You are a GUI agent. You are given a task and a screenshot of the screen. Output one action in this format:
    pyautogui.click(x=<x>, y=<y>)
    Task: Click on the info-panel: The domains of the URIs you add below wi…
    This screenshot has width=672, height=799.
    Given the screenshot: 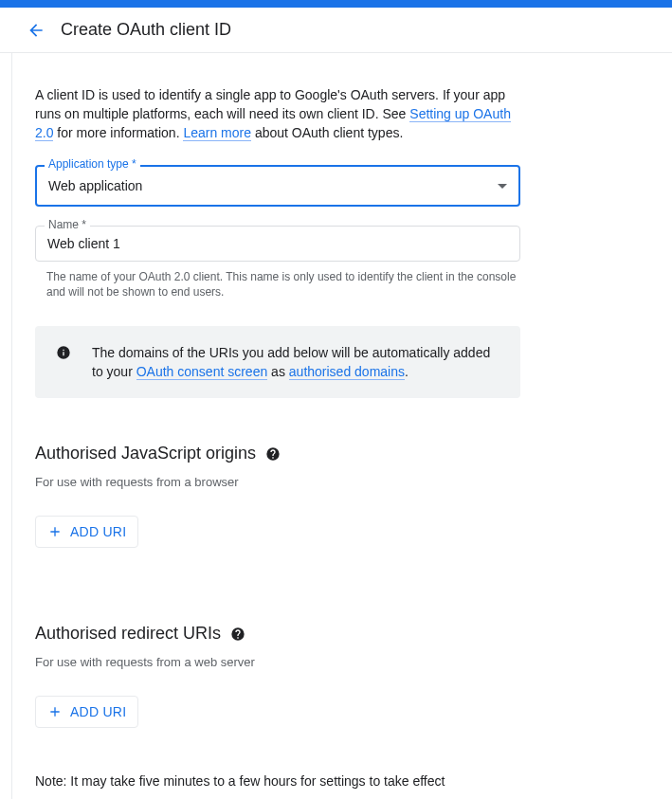 What is the action you would take?
    pyautogui.click(x=278, y=362)
    